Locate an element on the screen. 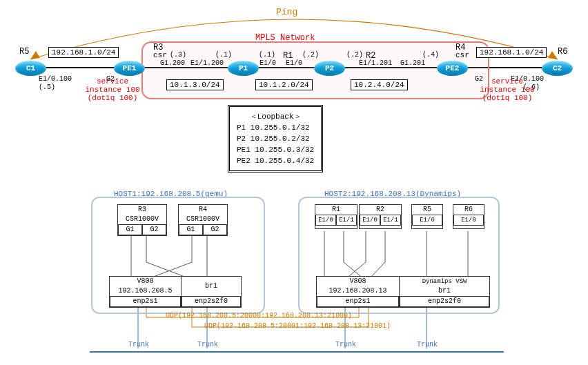 The image size is (588, 365). host2-e10d: E1/0 is located at coordinates (469, 220).